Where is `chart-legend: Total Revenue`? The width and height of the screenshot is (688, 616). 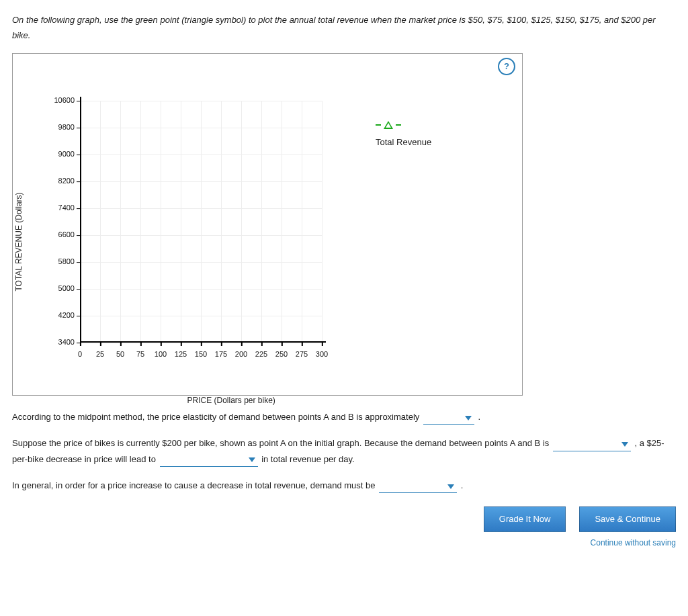
chart-legend: Total Revenue is located at coordinates (403, 136).